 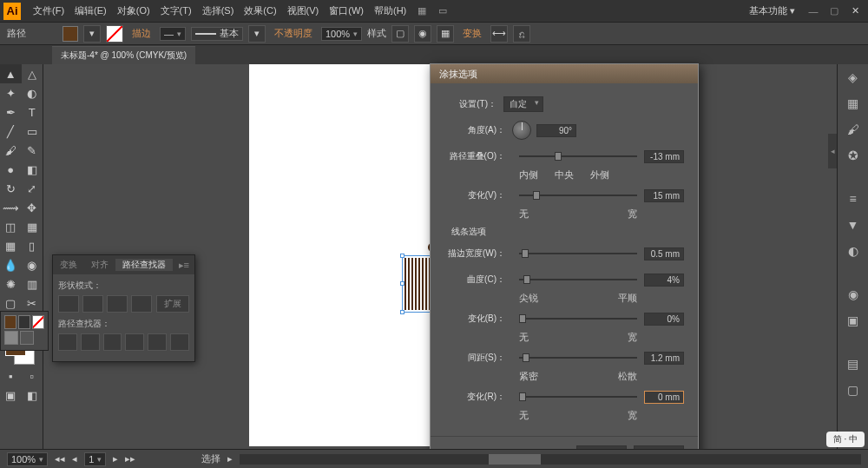 What do you see at coordinates (853, 77) in the screenshot?
I see `color-panel-icon: ◈` at bounding box center [853, 77].